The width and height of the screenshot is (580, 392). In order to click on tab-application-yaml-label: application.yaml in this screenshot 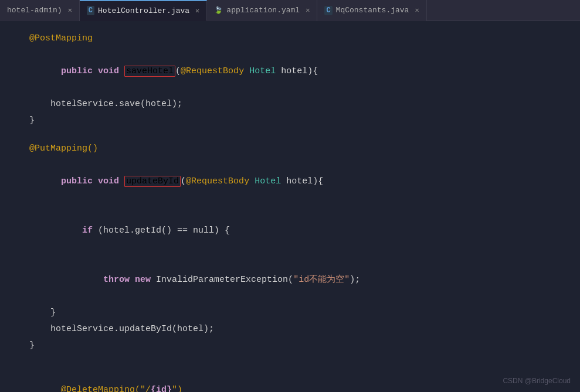, I will do `click(263, 11)`.